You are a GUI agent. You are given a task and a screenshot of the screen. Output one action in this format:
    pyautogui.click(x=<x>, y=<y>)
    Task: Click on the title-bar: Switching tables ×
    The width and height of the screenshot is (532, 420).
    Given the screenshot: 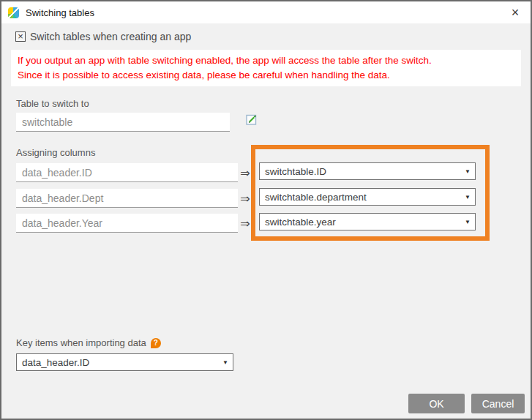 What is the action you would take?
    pyautogui.click(x=266, y=12)
    